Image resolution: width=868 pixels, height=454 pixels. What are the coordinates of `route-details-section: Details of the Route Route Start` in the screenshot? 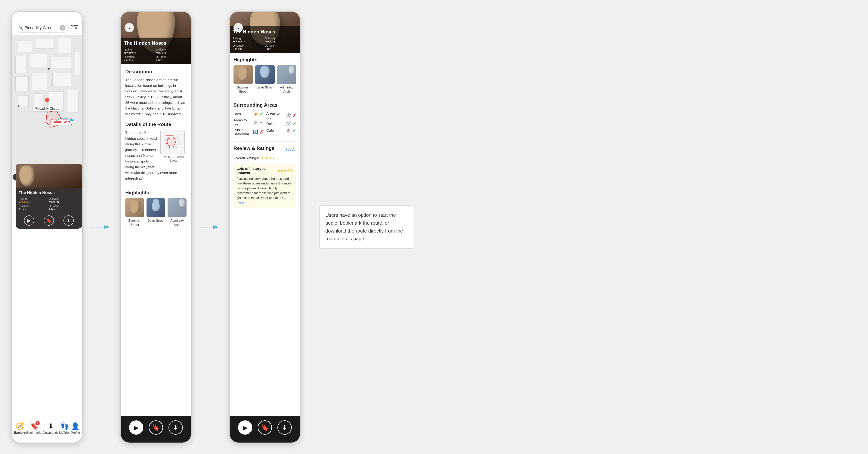 It's located at (156, 152).